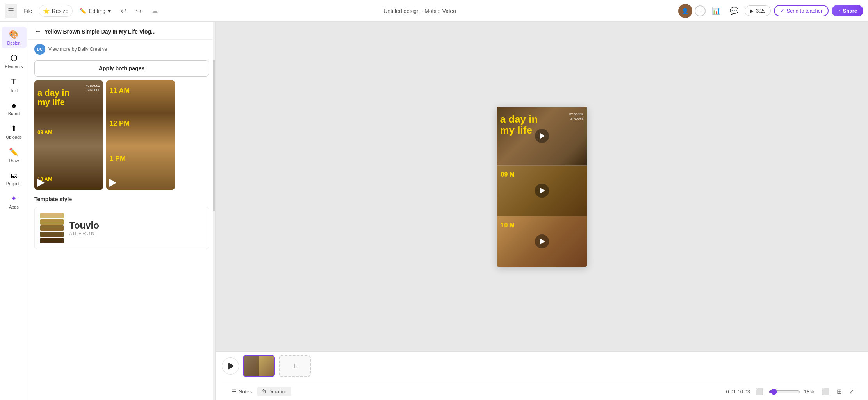 The image size is (868, 400). What do you see at coordinates (122, 138) in the screenshot?
I see `templates-grid: a day inmy life BY DONNASTROUPE 09 AM 10…` at bounding box center [122, 138].